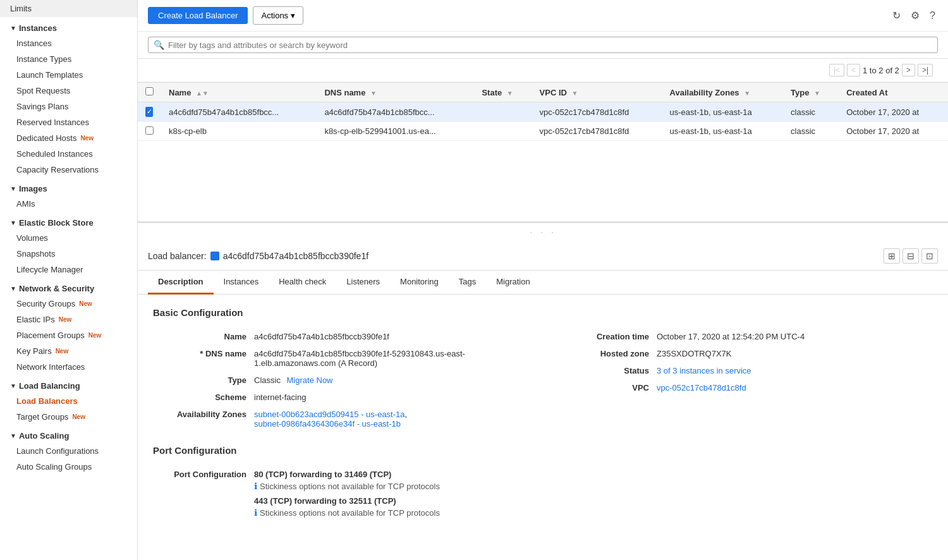 The width and height of the screenshot is (948, 560). I want to click on tab-migration: Migration, so click(513, 283).